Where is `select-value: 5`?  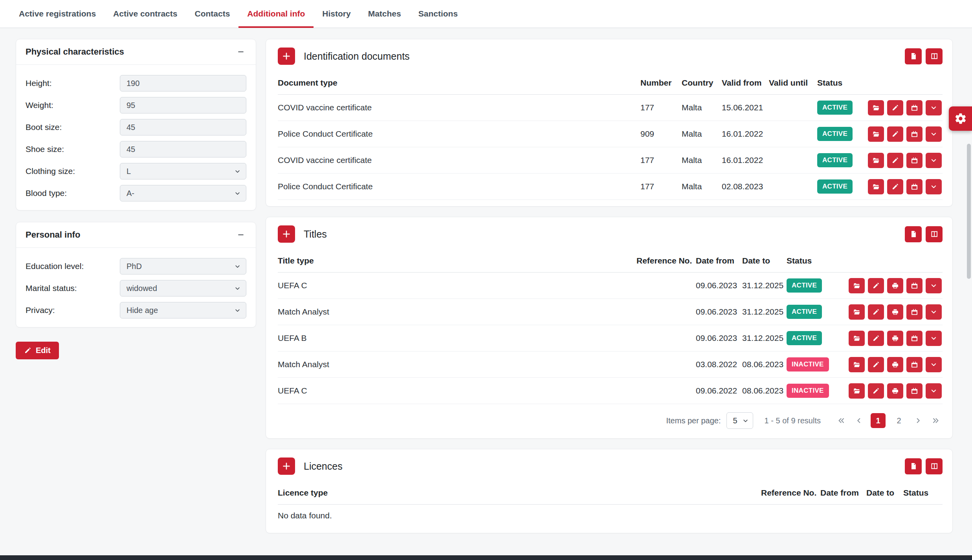
select-value: 5 is located at coordinates (735, 421).